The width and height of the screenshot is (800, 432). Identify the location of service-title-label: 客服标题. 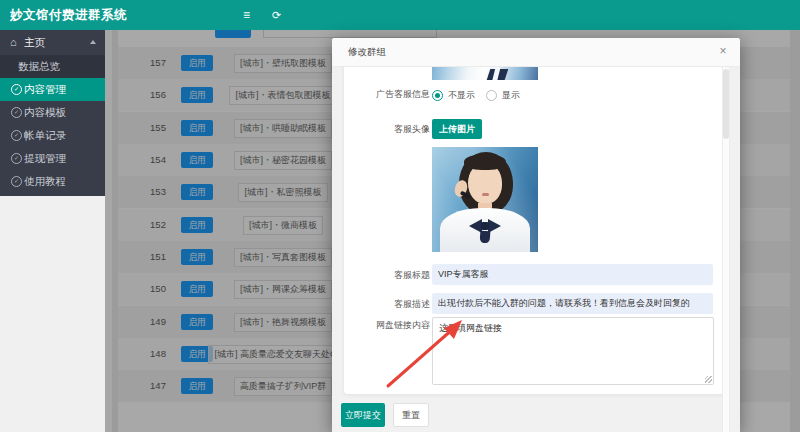
(399, 276).